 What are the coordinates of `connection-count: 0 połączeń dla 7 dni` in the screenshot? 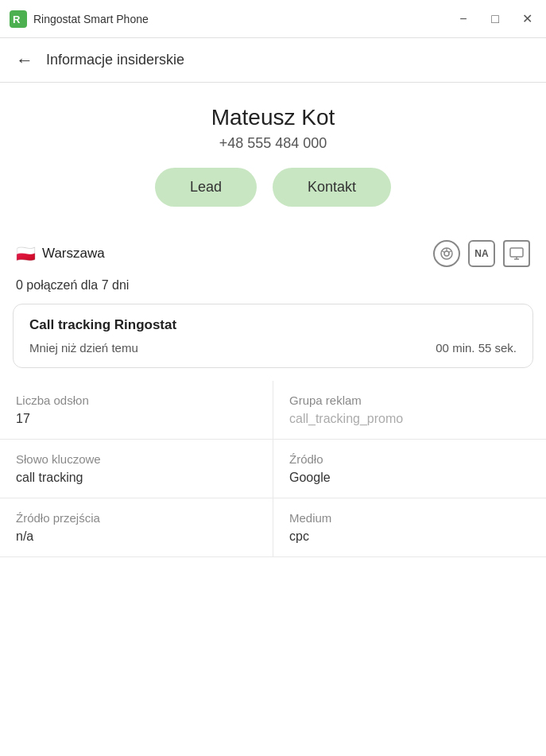 It's located at (273, 289).